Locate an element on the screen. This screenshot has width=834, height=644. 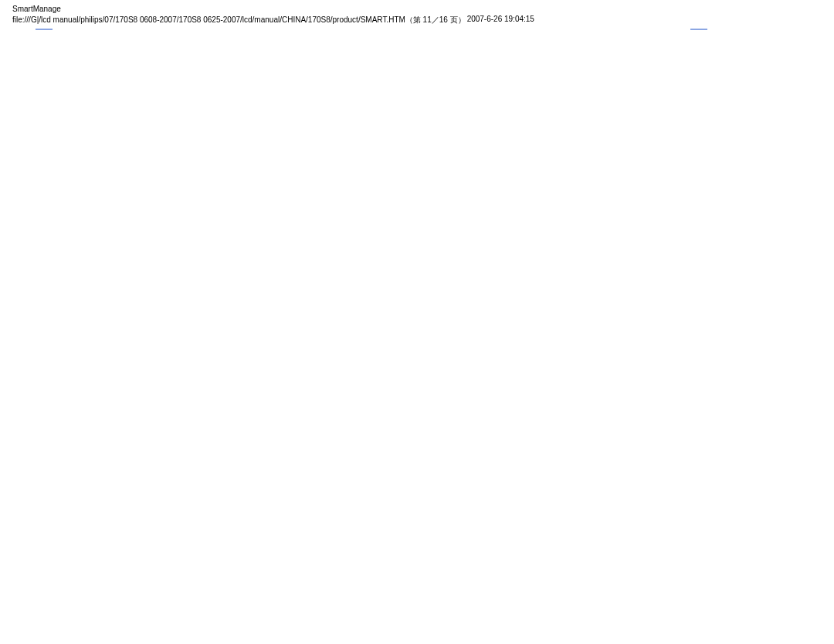
right-decor-stripe is located at coordinates (699, 29).